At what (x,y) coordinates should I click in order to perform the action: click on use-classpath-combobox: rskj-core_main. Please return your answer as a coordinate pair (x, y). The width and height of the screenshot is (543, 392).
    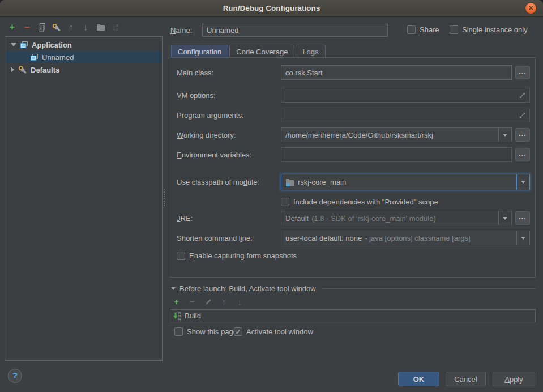
    Looking at the image, I should click on (405, 182).